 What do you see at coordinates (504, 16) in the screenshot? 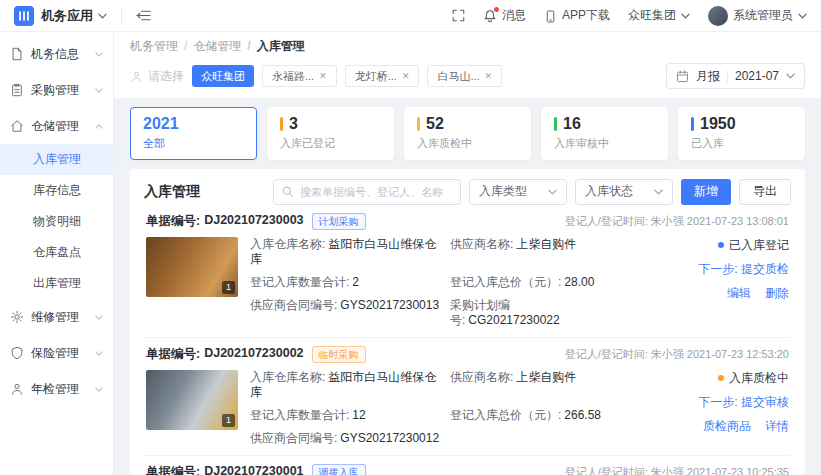
I see `messages-button: 消息` at bounding box center [504, 16].